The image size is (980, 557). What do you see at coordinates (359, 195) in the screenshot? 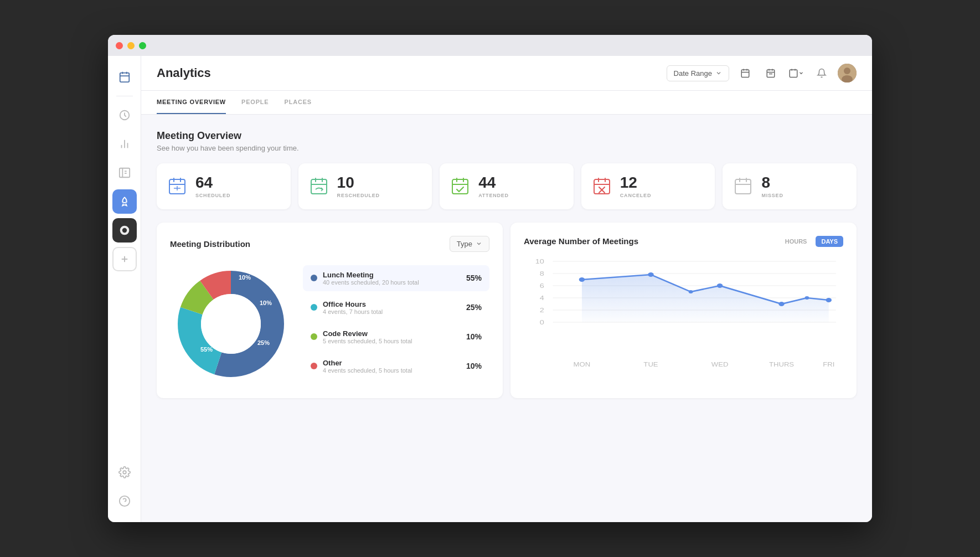
I see `rescheduled-label: Rescheduled` at bounding box center [359, 195].